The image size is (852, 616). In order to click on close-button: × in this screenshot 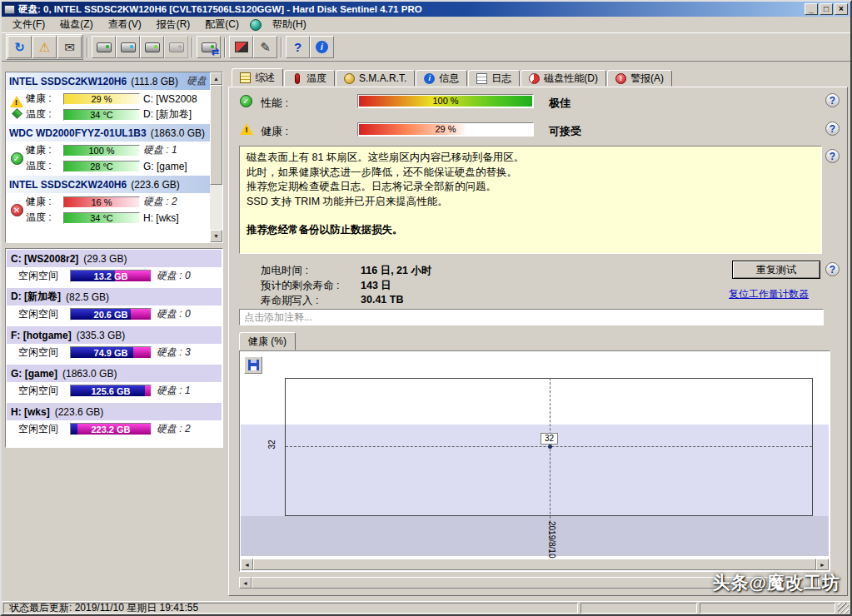, I will do `click(841, 9)`.